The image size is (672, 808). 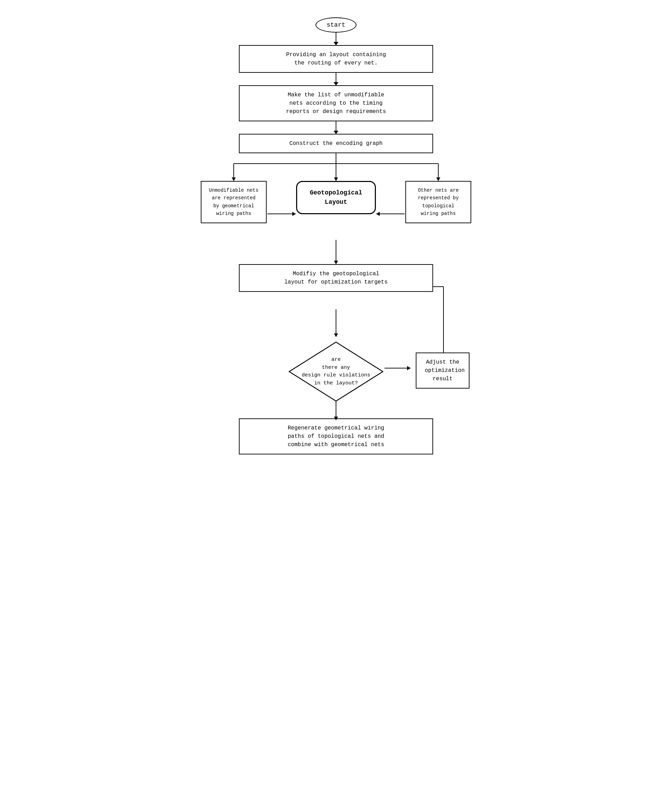 I want to click on unmodifiable-list-box: Make the list of unmodifiablenets accord…, so click(x=336, y=103).